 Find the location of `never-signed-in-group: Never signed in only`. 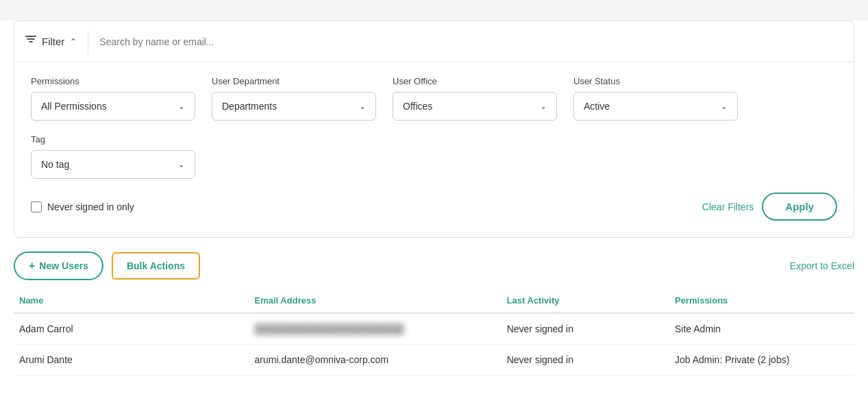

never-signed-in-group: Never signed in only is located at coordinates (82, 207).